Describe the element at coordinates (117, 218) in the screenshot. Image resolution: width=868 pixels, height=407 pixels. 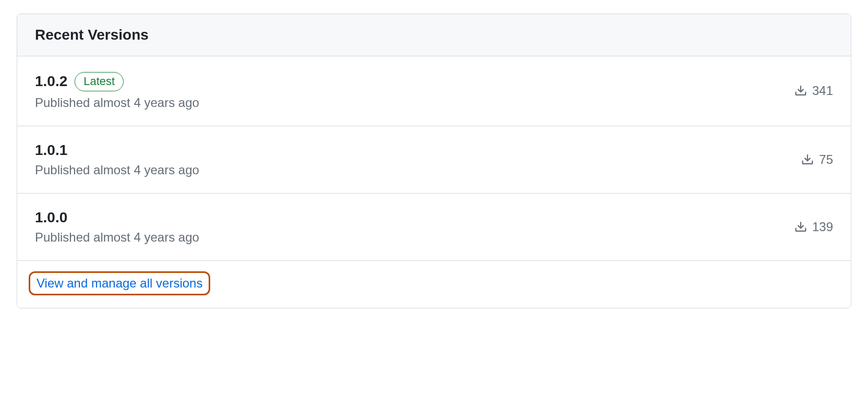
I see `version-head: 1.0.0` at that location.